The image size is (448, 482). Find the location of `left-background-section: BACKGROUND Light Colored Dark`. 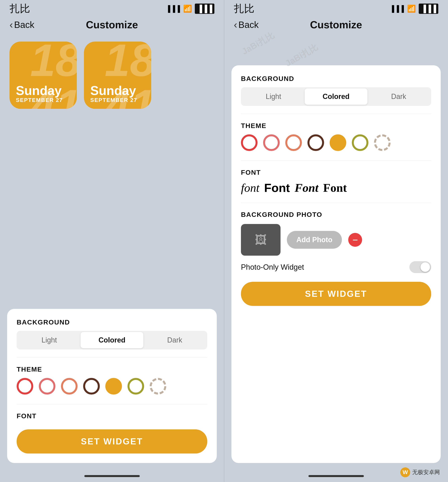

left-background-section: BACKGROUND Light Colored Dark is located at coordinates (112, 334).